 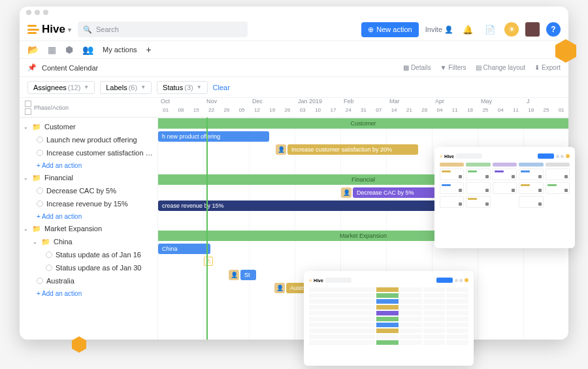 What do you see at coordinates (107, 29) in the screenshot?
I see `search-placeholder: Search` at bounding box center [107, 29].